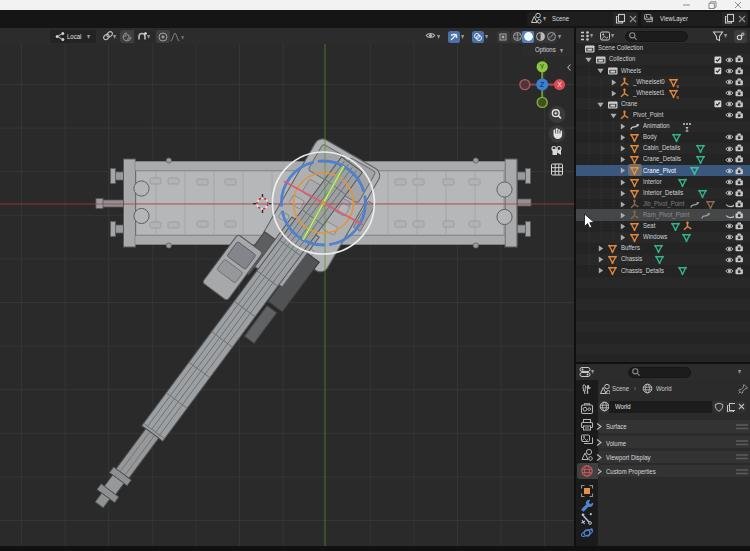  What do you see at coordinates (678, 96) in the screenshot?
I see `svg-text: s` at bounding box center [678, 96].